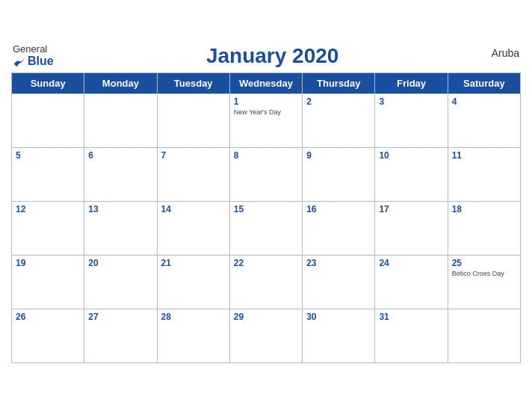 Image resolution: width=532 pixels, height=411 pixels. Describe the element at coordinates (411, 317) in the screenshot. I see `day-number: 31` at that location.